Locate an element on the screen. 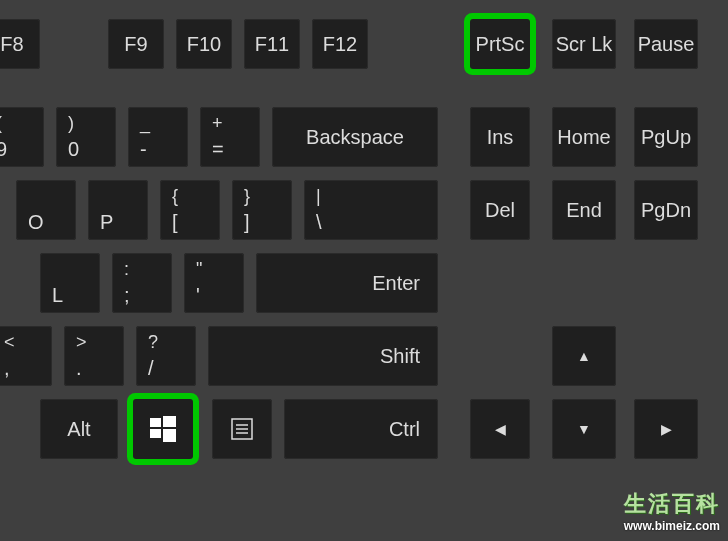 The width and height of the screenshot is (728, 541). arrow-right-icon: ▶ is located at coordinates (666, 429).